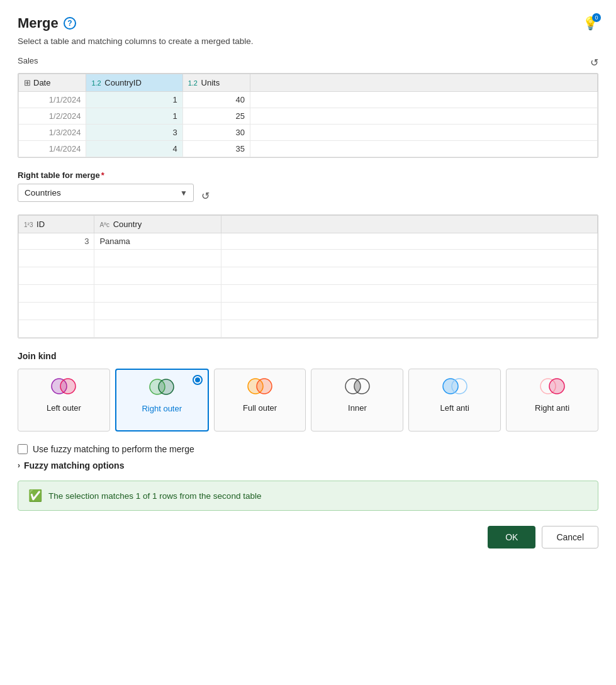 This screenshot has width=616, height=685. I want to click on sales-row-2: 1/2/2024 1 25, so click(308, 116).